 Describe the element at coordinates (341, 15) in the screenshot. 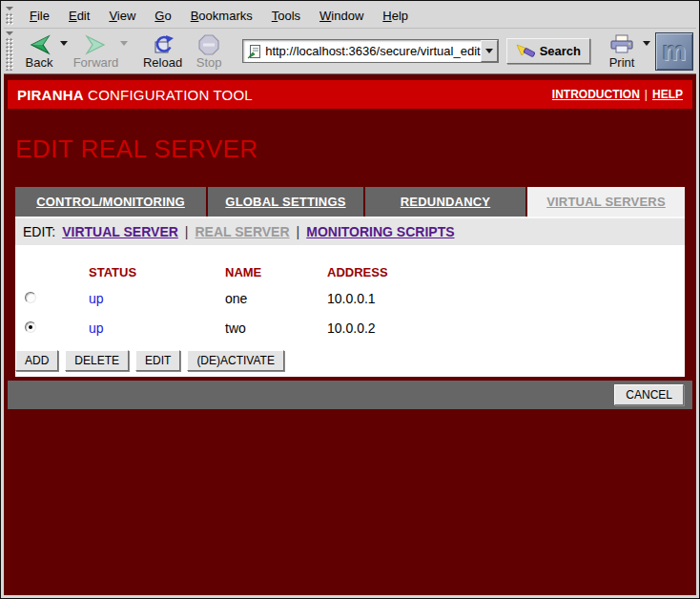

I see `menu-window: Window` at that location.